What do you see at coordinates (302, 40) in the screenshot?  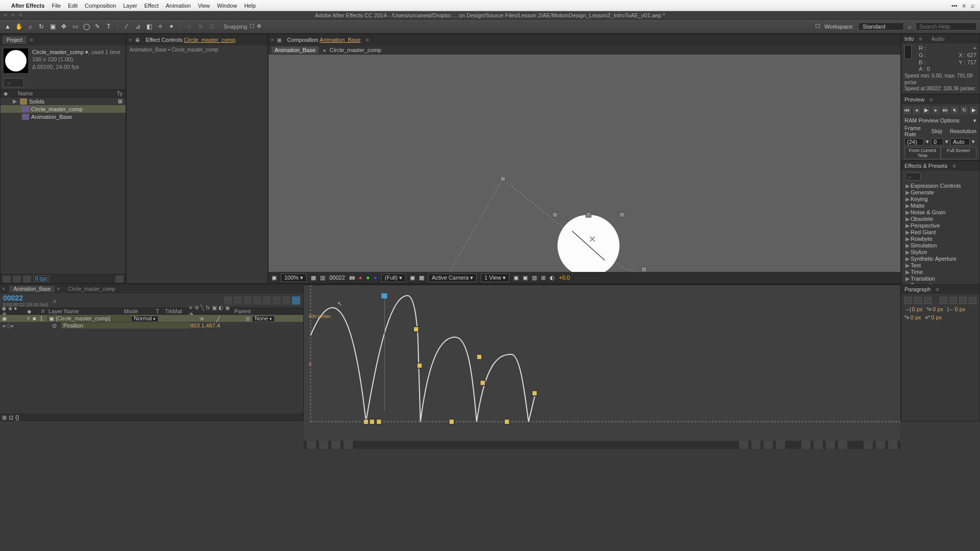 I see `composition-tab: Composition` at bounding box center [302, 40].